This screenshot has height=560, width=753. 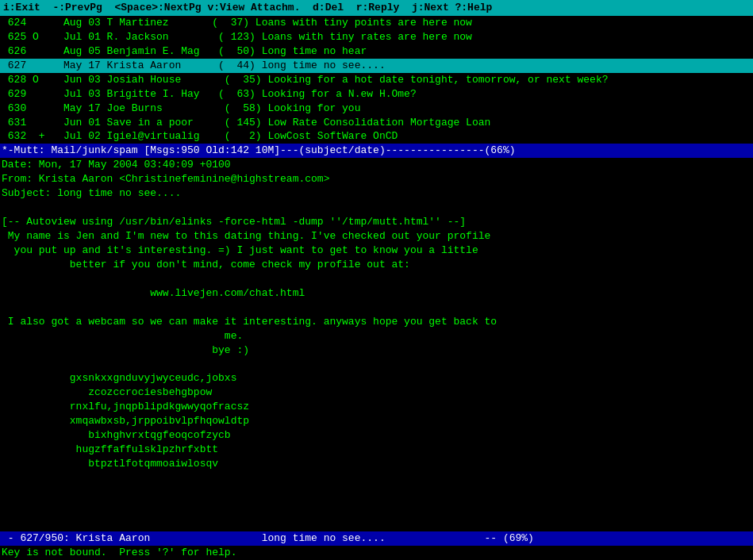 I want to click on top-bar: i:Exit -:PrevPg <Space>:NextPg v:View At…, so click(x=376, y=8).